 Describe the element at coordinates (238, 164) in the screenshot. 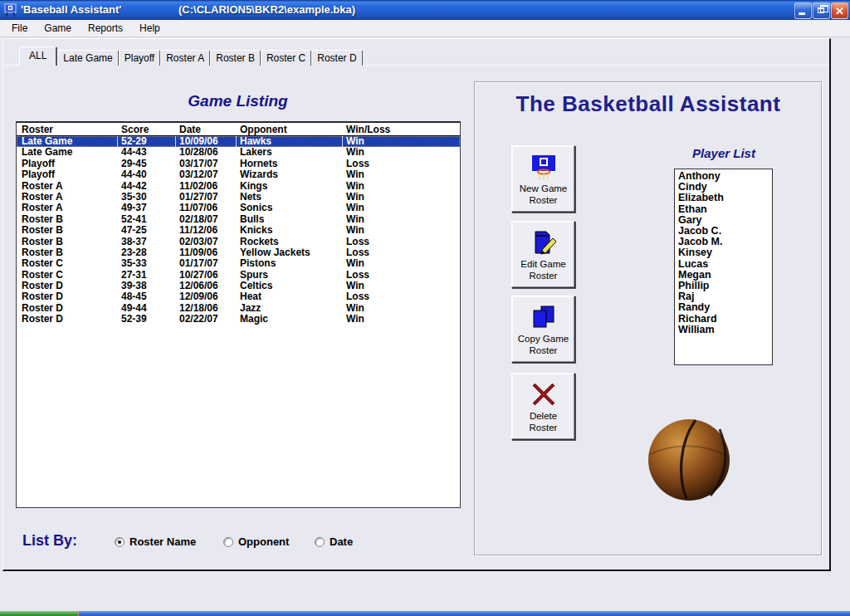

I see `table-row: Playoff 29-45 03/17/07 Hornets Loss` at that location.